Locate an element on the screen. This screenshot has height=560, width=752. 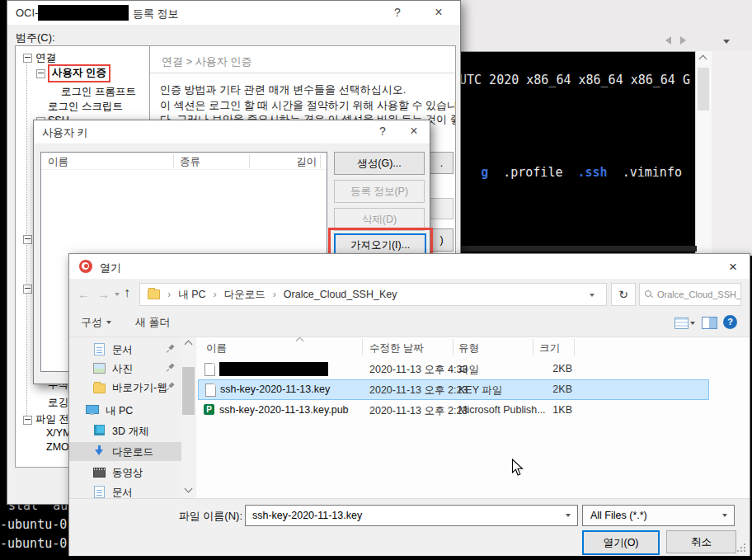
file-row-ssh-key-pub: P ssh-key-2020-11-13.key.pub 2020-11-13 … is located at coordinates (454, 411).